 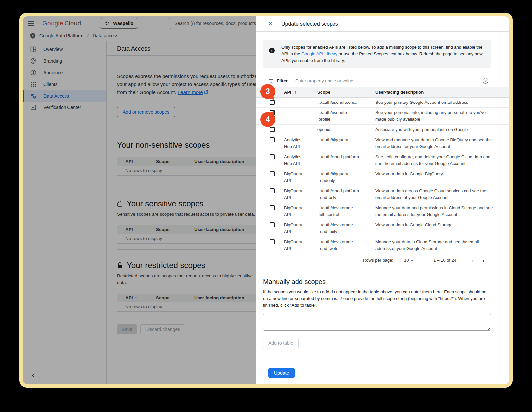 I want to click on panel-header: ✕ Update selected scopes, so click(x=382, y=24).